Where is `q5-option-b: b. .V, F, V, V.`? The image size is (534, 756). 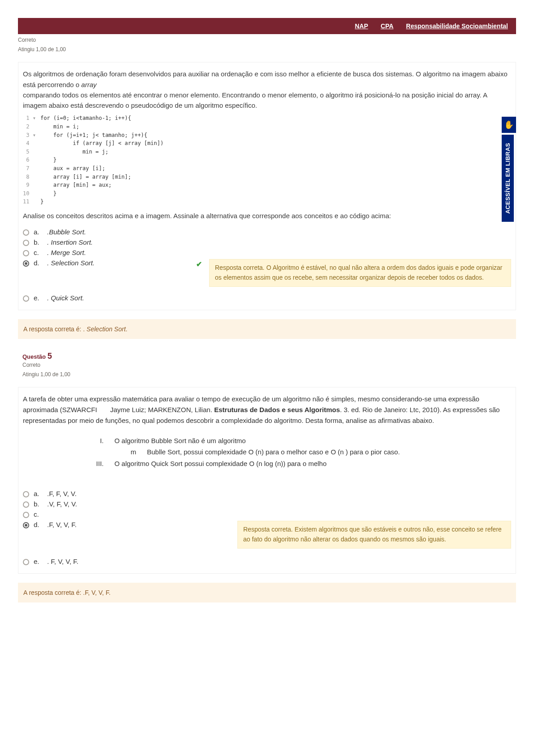 q5-option-b: b. .V, F, V, V. is located at coordinates (267, 504).